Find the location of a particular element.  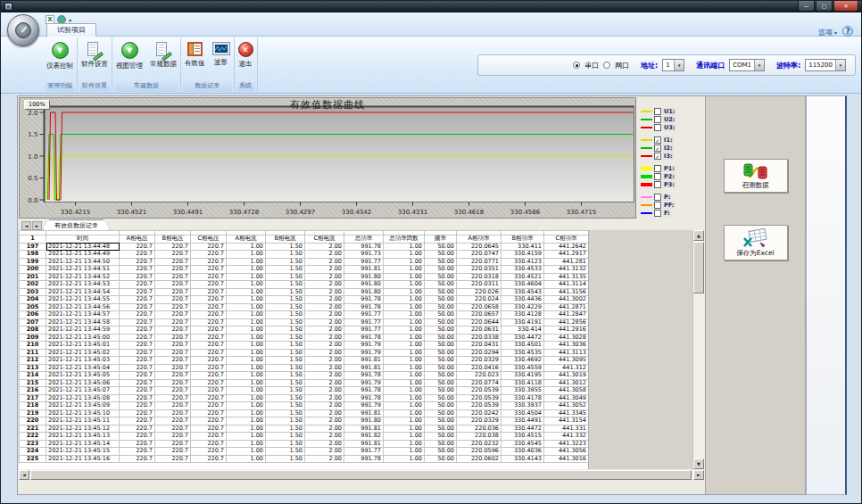

cell: 441.331 is located at coordinates (567, 428).